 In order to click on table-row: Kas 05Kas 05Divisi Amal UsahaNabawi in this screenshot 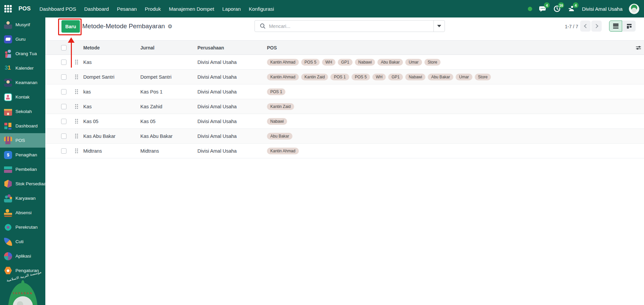, I will do `click(344, 121)`.